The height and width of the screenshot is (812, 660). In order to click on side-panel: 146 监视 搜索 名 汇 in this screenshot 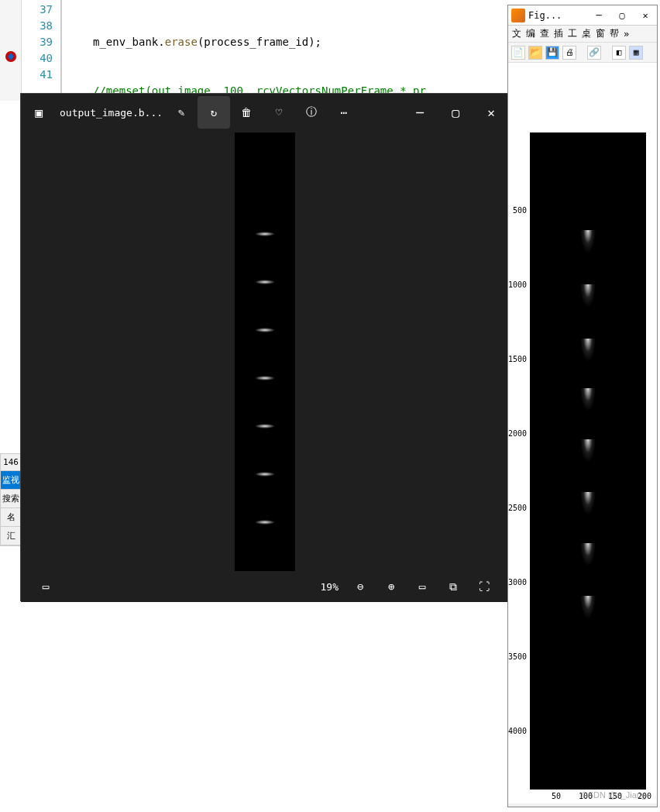, I will do `click(11, 500)`.